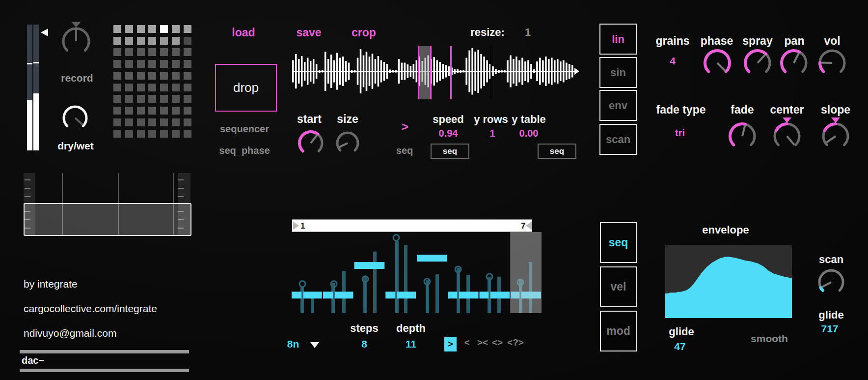 The height and width of the screenshot is (380, 868). I want to click on layer-vel-button: vel, so click(619, 287).